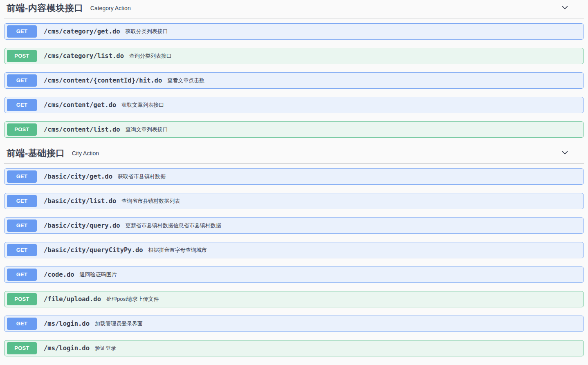 The width and height of the screenshot is (588, 365). I want to click on section-title: 前端-基础接口, so click(36, 153).